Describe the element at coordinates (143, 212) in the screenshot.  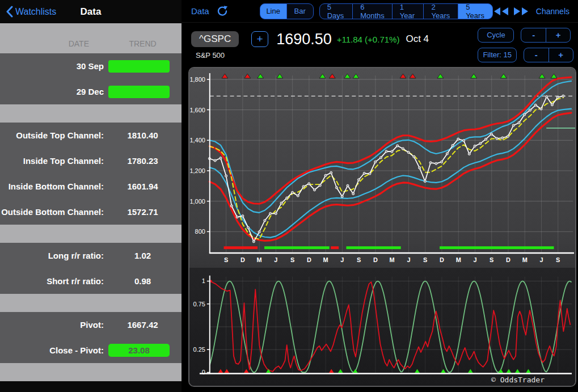
I see `row-value: 1572.71` at that location.